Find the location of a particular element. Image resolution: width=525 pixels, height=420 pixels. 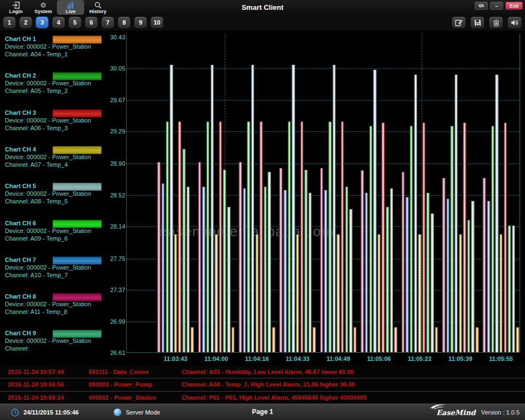

y-axis-tick-label: 29.29 is located at coordinates (116, 131).